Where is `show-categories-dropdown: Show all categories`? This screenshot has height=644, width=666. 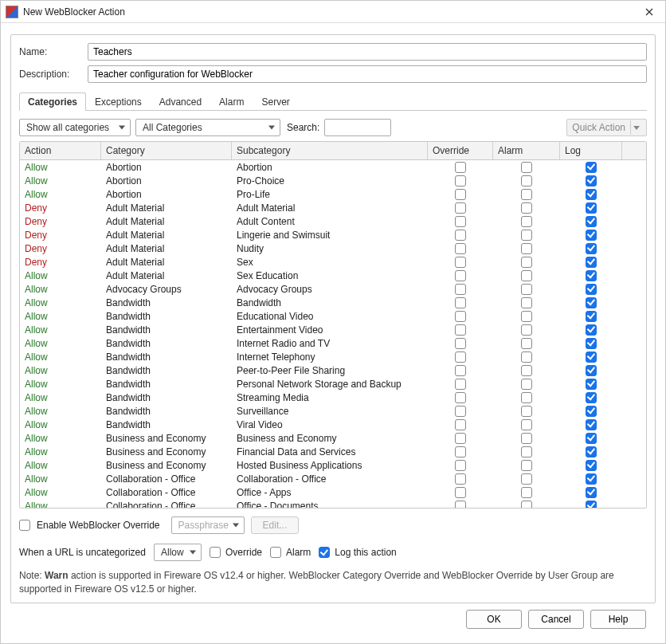
show-categories-dropdown: Show all categories is located at coordinates (75, 128).